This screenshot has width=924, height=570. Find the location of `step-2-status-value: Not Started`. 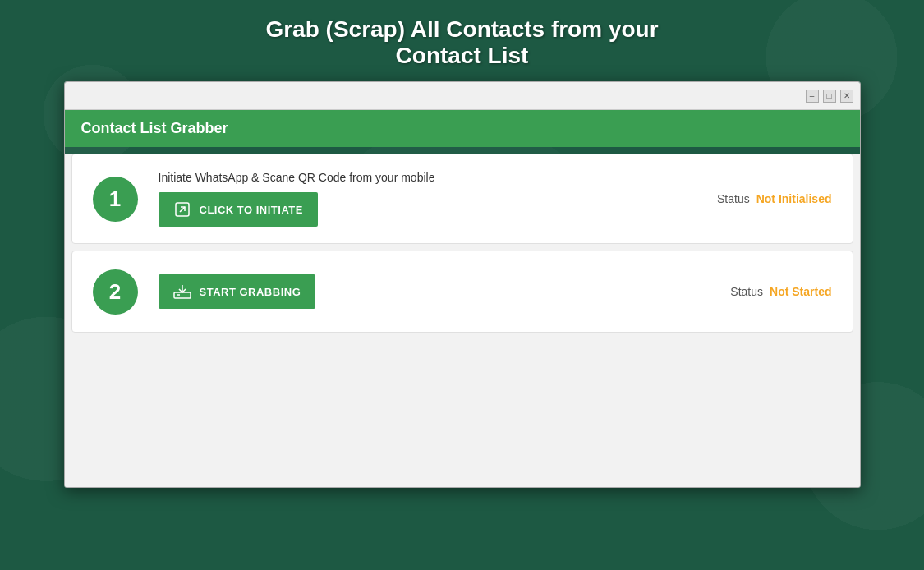

step-2-status-value: Not Started is located at coordinates (800, 292).